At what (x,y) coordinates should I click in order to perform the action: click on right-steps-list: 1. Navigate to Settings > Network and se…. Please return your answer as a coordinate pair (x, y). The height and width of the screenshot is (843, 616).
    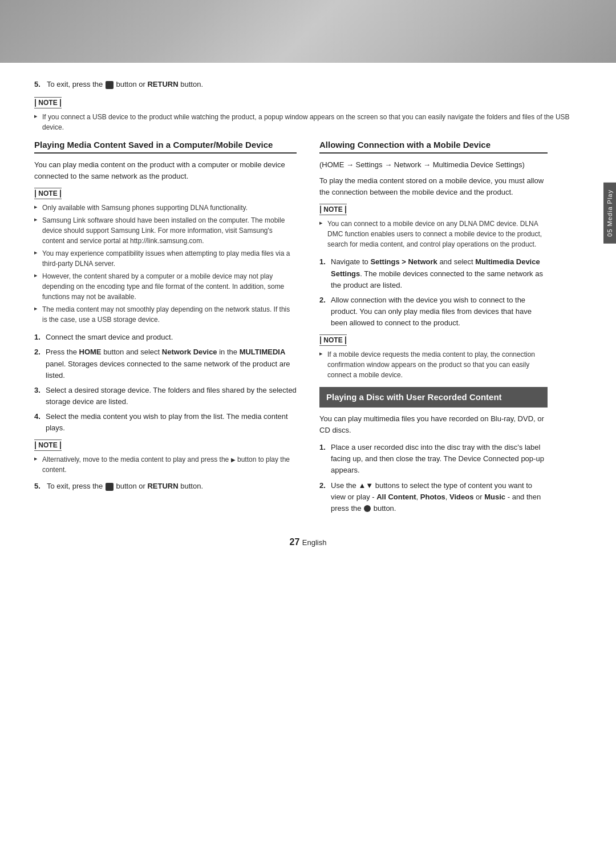
    Looking at the image, I should click on (433, 292).